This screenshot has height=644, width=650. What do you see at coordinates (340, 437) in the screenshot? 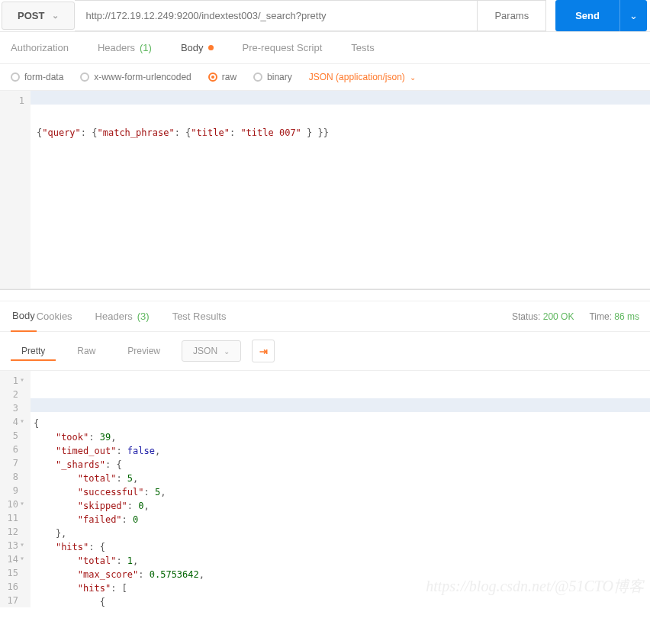
I see `response-line: "took": 39,` at bounding box center [340, 437].